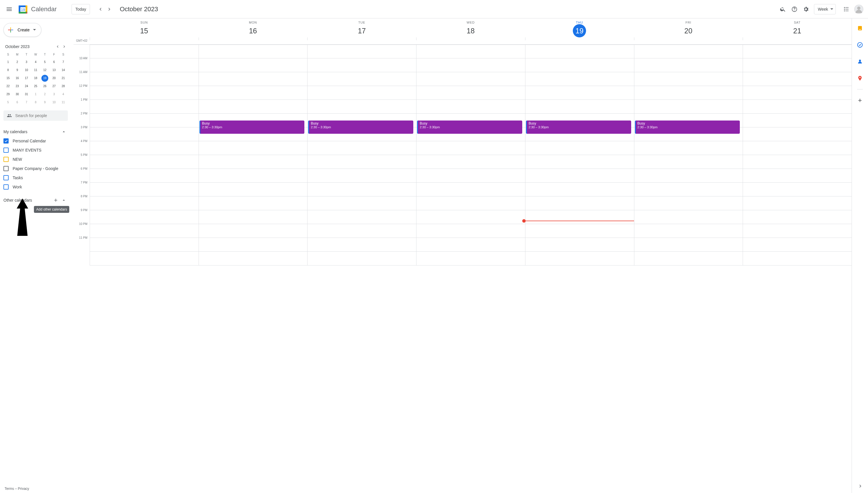 This screenshot has height=493, width=868. Describe the element at coordinates (8, 86) in the screenshot. I see `mini-day: 22` at that location.